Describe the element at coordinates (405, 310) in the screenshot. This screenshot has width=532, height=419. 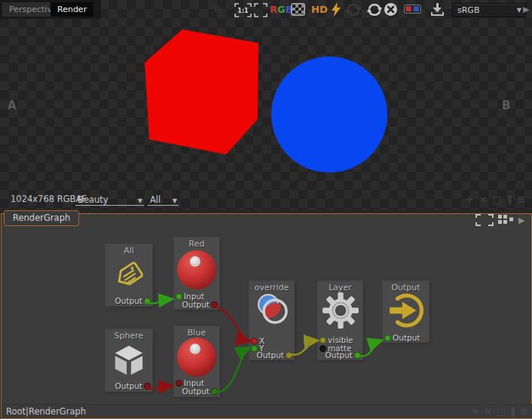
I see `output-arrow-icon` at that location.